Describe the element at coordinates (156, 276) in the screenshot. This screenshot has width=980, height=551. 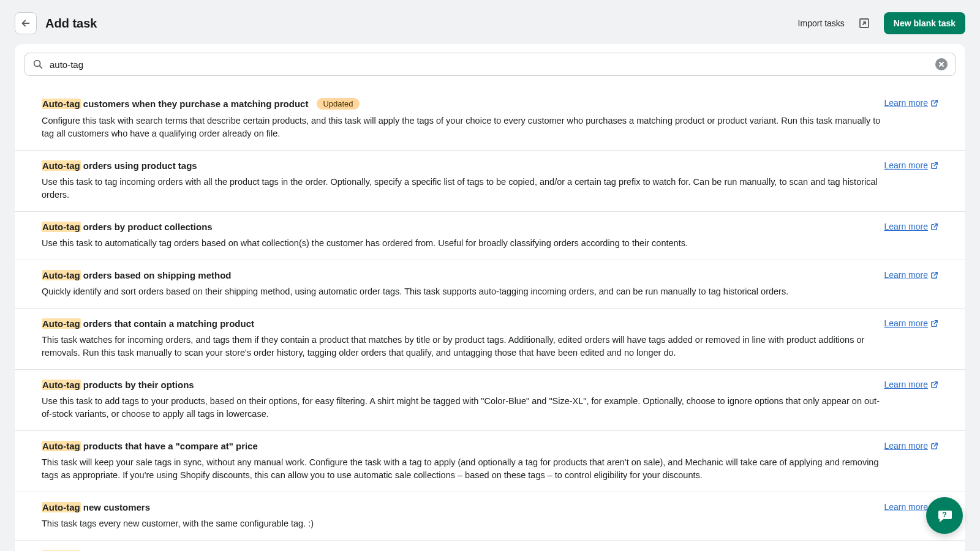
I see `result-title-rest: orders based on shipping method` at that location.